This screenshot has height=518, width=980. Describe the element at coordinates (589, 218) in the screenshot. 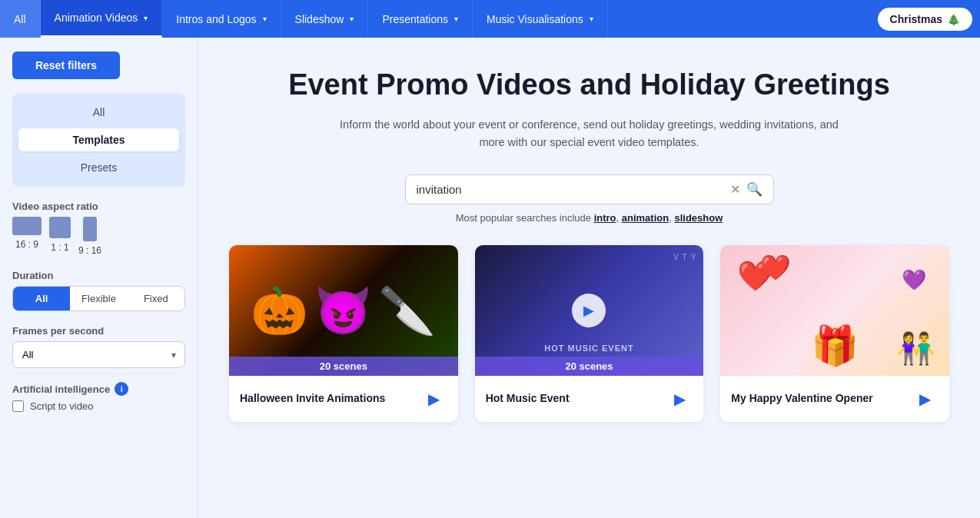

I see `popular-searches: Most popular searches include intro, ani…` at that location.